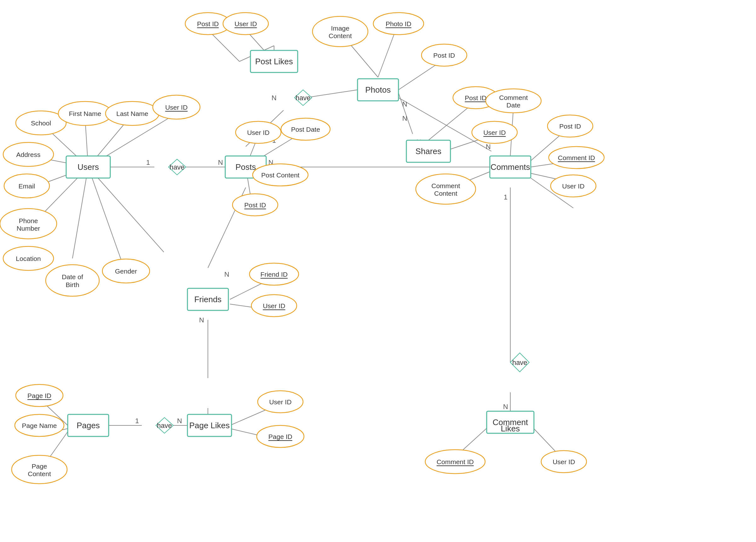  I want to click on attr-pageid-label: Page ID, so click(39, 396).